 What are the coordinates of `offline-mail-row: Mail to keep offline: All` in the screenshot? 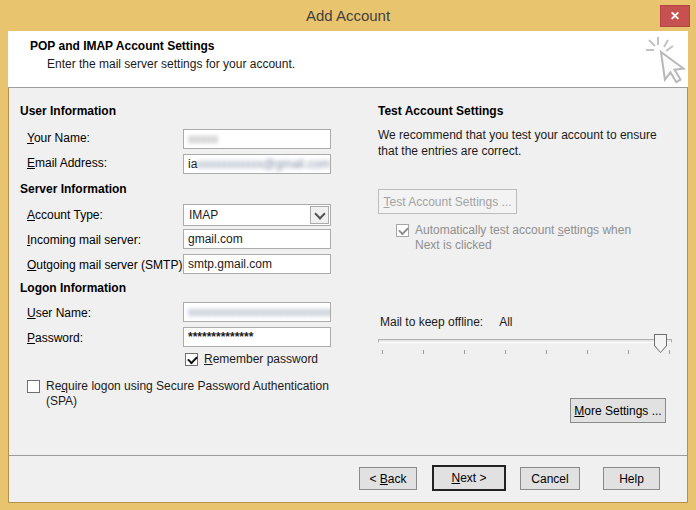 It's located at (446, 322).